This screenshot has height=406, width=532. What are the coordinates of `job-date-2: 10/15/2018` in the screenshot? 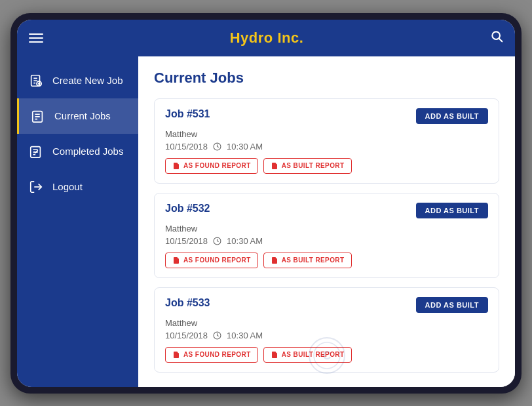 It's located at (186, 336).